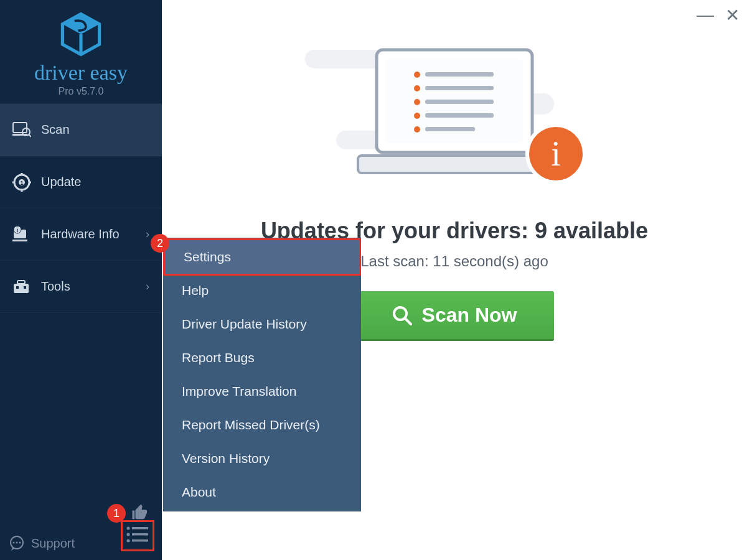 This screenshot has width=747, height=560. Describe the element at coordinates (732, 15) in the screenshot. I see `close-button: ✕` at that location.